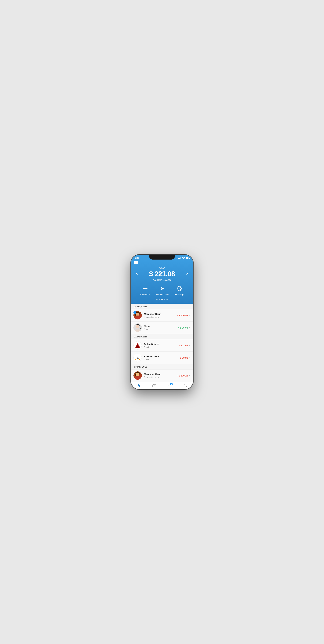 This screenshot has height=644, width=324. Describe the element at coordinates (180, 258) in the screenshot. I see `signal-icon` at that location.